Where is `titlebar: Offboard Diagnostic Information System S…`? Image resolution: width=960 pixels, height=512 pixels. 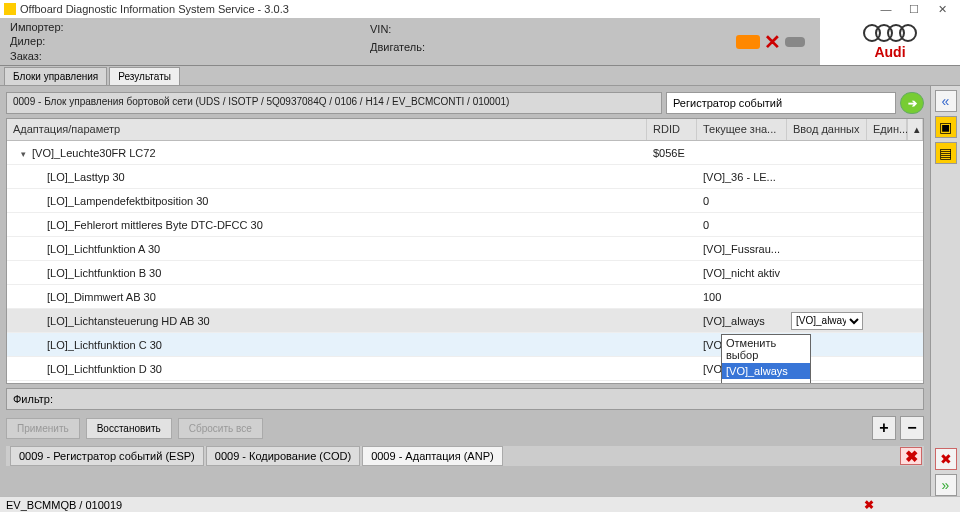
titlebar: Offboard Diagnostic Information System S… is located at coordinates (480, 9).